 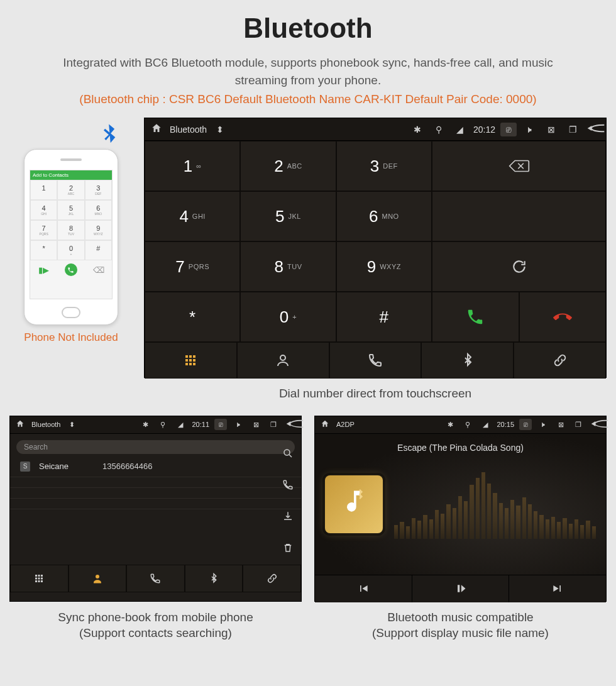 What do you see at coordinates (54, 467) in the screenshot?
I see `contact-name: Seicane` at bounding box center [54, 467].